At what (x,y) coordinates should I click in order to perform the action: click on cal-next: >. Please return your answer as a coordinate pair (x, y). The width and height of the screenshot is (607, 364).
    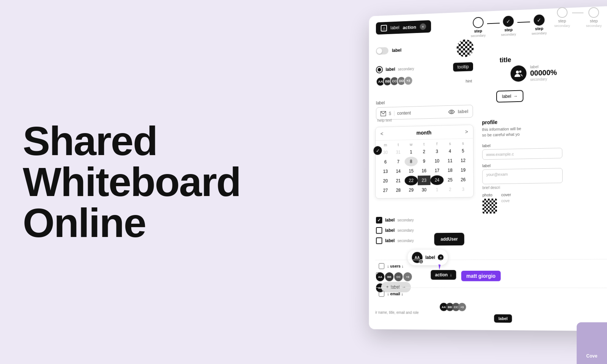
    Looking at the image, I should click on (467, 132).